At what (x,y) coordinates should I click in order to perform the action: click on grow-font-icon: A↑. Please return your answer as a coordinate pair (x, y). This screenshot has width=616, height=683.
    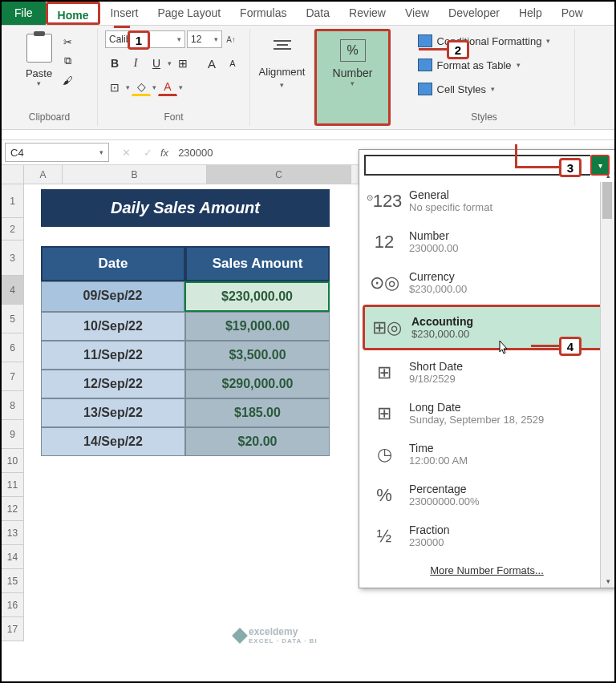
    Looking at the image, I should click on (231, 39).